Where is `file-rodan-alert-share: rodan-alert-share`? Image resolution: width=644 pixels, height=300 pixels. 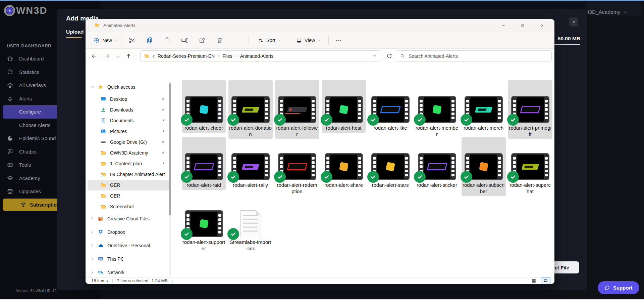
file-rodan-alert-share: rodan-alert-share is located at coordinates (344, 163).